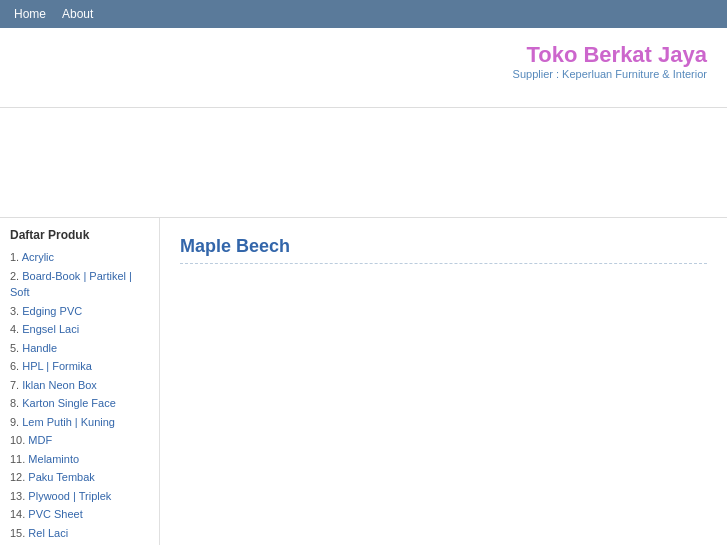 This screenshot has width=727, height=545. What do you see at coordinates (80, 404) in the screenshot?
I see `list-item: 8. Karton Single Face` at bounding box center [80, 404].